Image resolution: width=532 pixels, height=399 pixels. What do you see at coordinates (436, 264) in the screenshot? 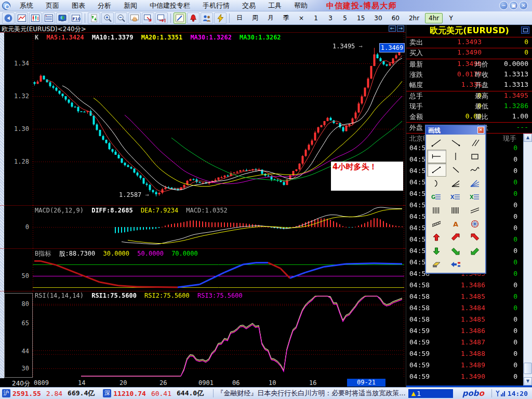
I see `tool-eraser-icon` at bounding box center [436, 264].